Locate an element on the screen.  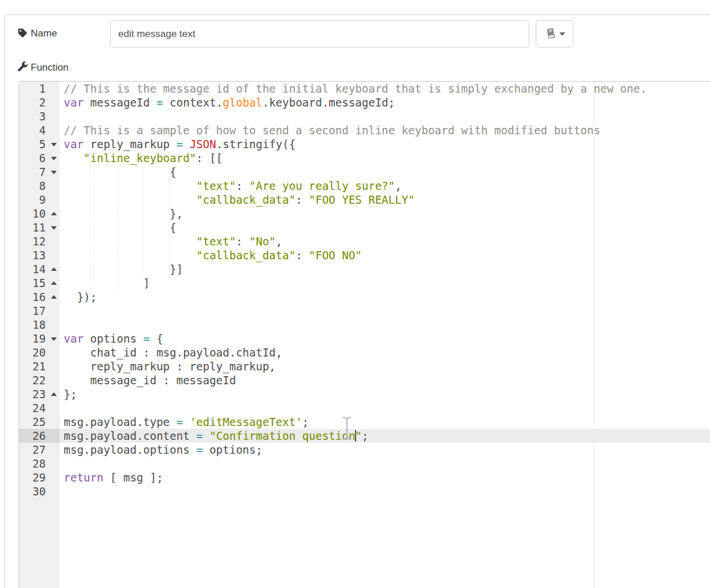
code-line: message_id : messageId is located at coordinates (385, 380).